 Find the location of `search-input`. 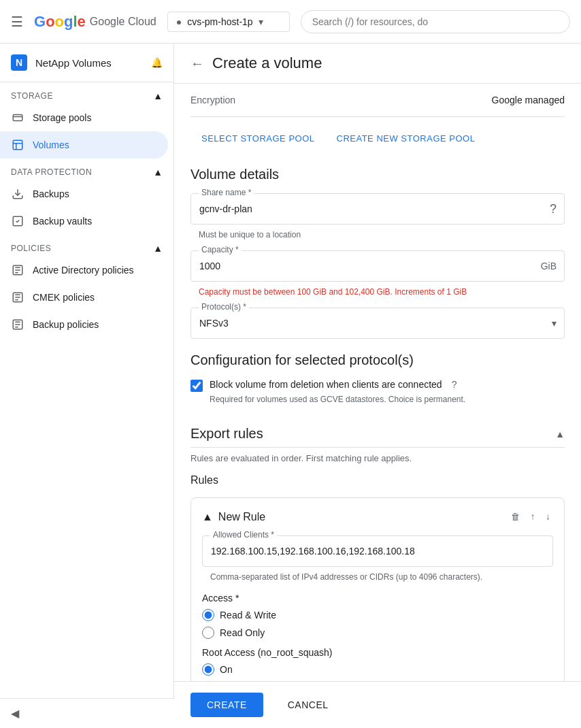

search-input is located at coordinates (435, 22).